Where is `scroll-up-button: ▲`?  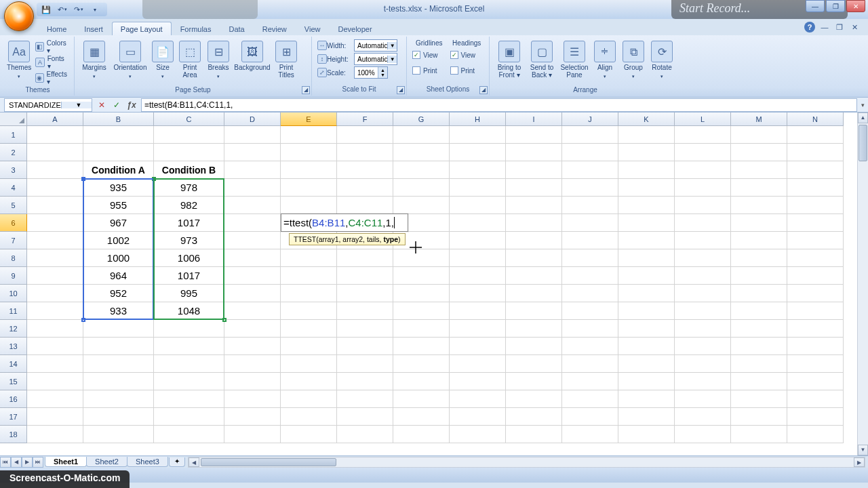 scroll-up-button: ▲ is located at coordinates (863, 118).